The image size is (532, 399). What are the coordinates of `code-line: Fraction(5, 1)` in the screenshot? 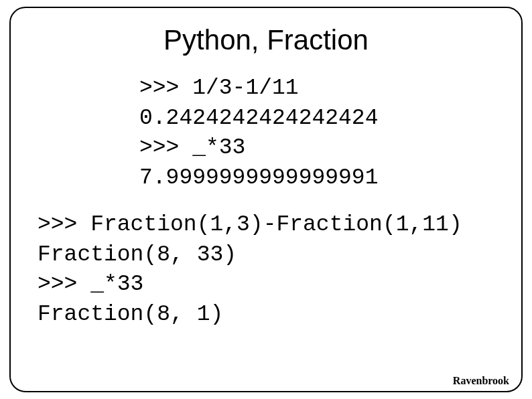 It's located at (130, 315).